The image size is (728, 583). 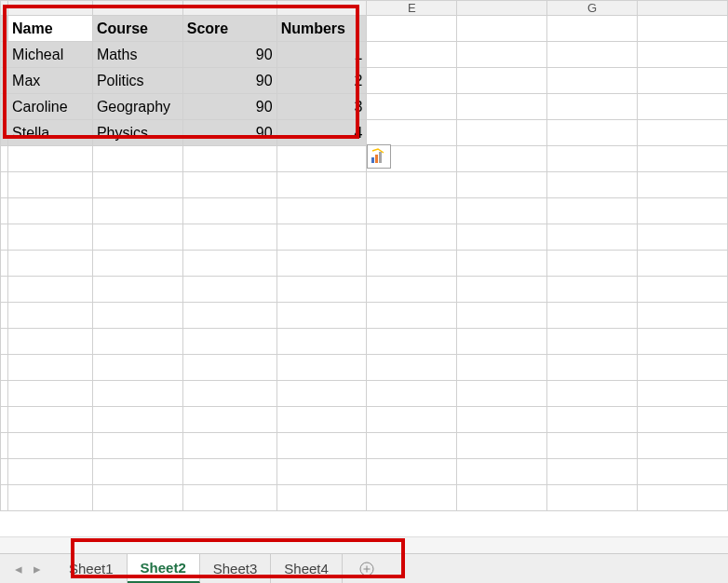 I want to click on cell-name: Micheal, so click(x=50, y=55).